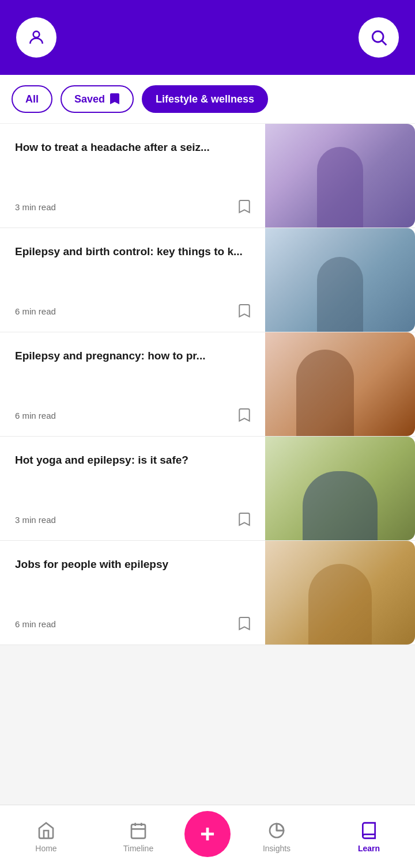 The image size is (415, 868). I want to click on nav-item-timeline: Timeline, so click(138, 837).